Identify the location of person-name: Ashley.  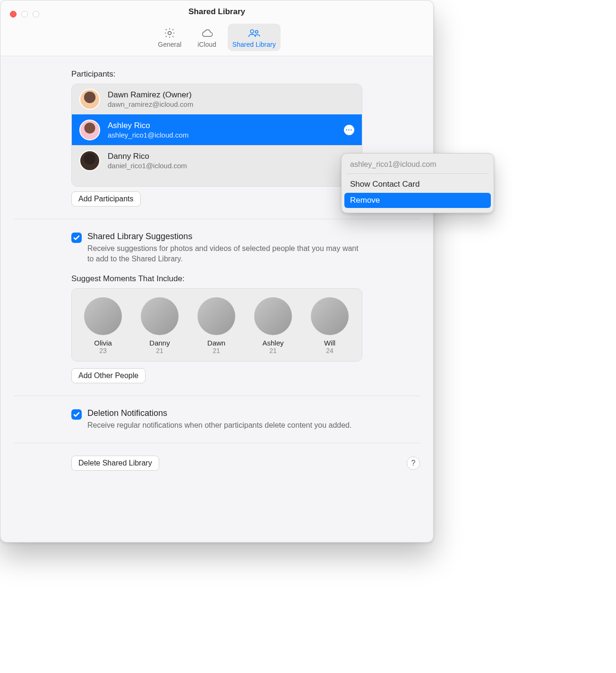
(273, 343).